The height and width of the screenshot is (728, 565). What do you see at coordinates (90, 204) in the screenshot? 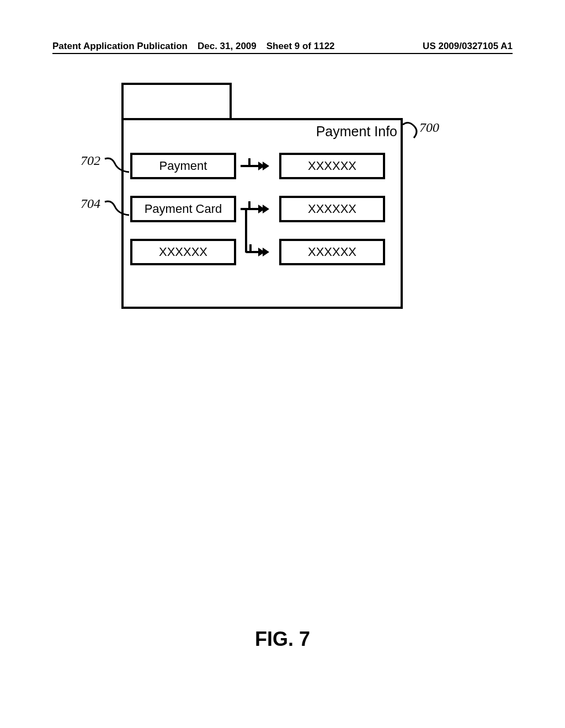
I see `callout-label-704: 704` at bounding box center [90, 204].